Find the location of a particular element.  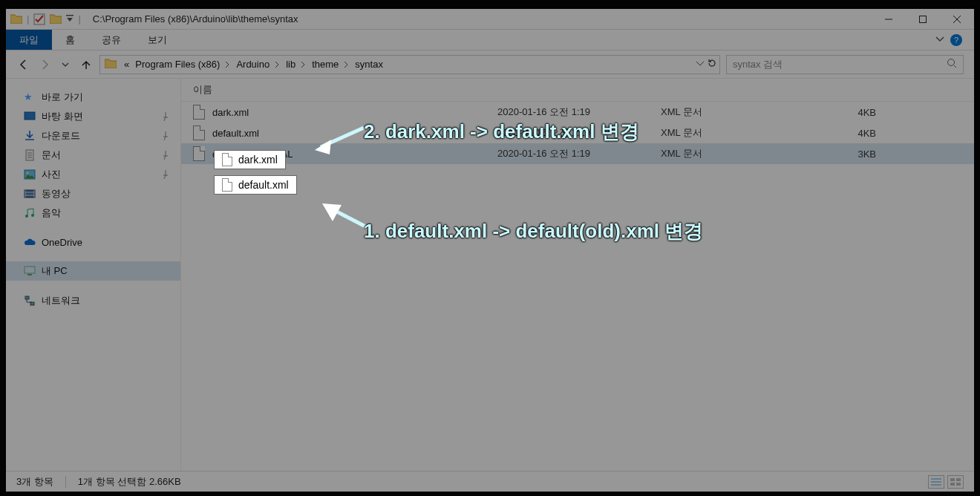

breadcrumb-item: lib is located at coordinates (295, 64).